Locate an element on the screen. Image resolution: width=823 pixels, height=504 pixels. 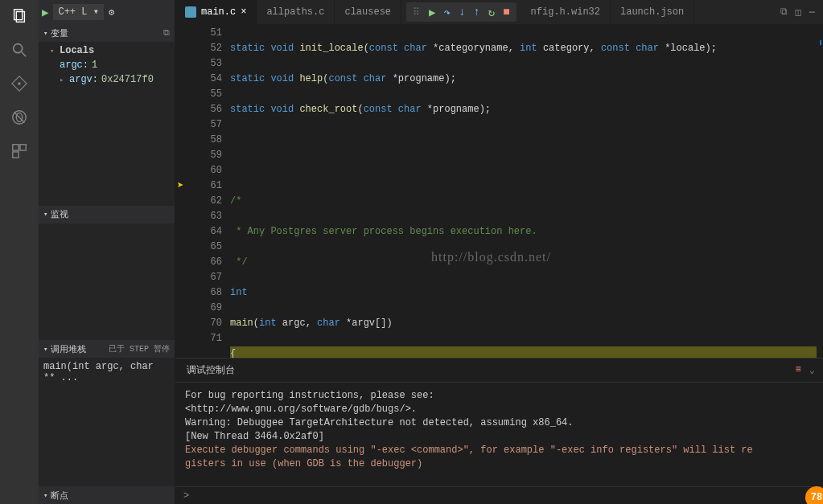
debug-config-select: C++ L ▾ is located at coordinates (78, 12).